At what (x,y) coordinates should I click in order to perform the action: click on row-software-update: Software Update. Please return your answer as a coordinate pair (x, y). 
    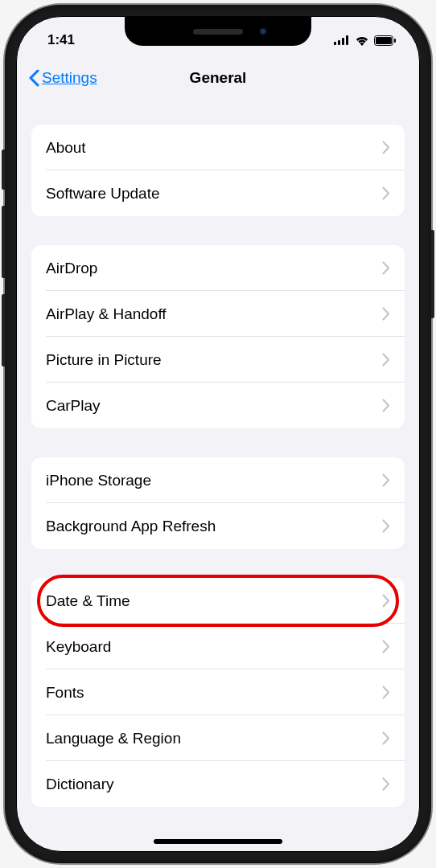
    Looking at the image, I should click on (218, 193).